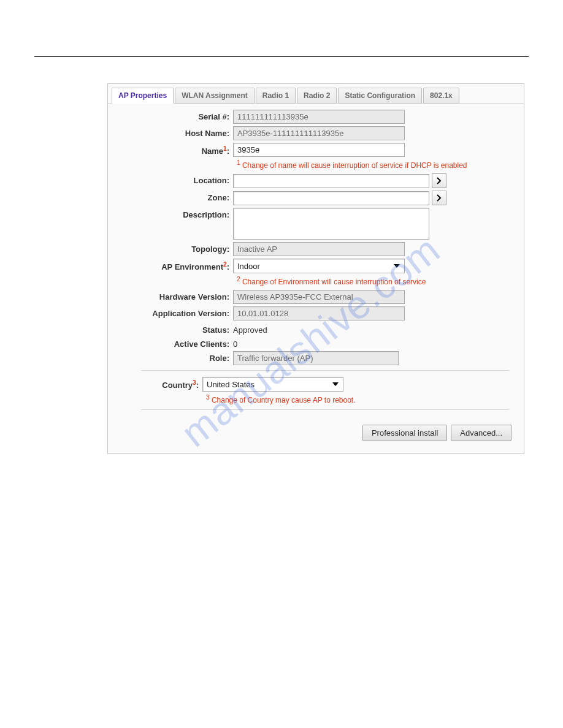 The image size is (563, 728). Describe the element at coordinates (319, 134) in the screenshot. I see `host-name-field` at that location.